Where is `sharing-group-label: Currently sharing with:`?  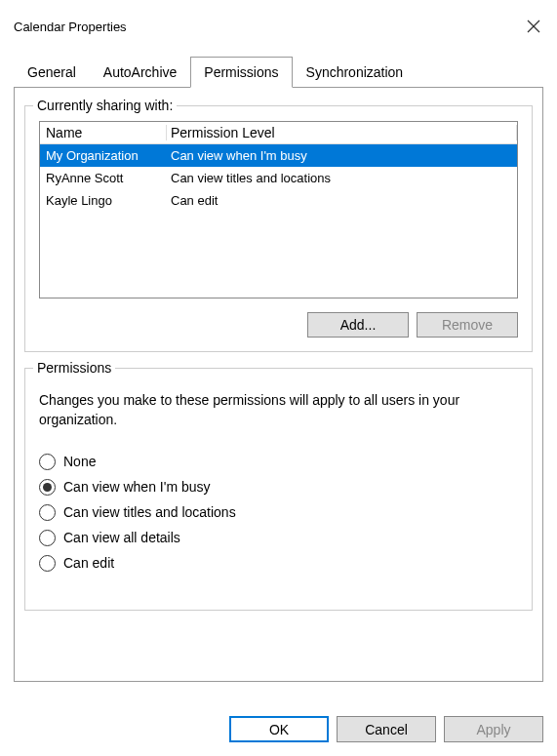
sharing-group-label: Currently sharing with: is located at coordinates (105, 105).